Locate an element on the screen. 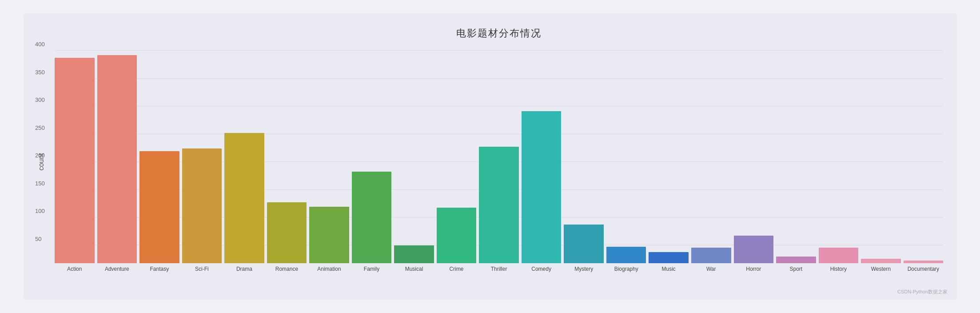 This screenshot has height=313, width=980. bar-animation is located at coordinates (329, 235).